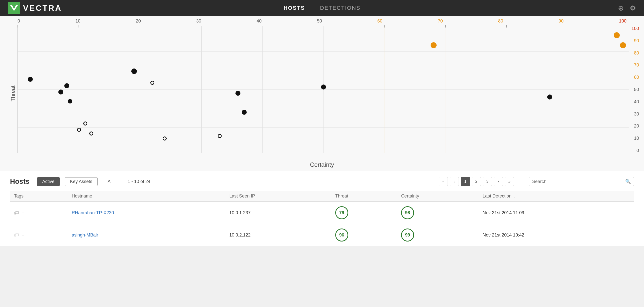 Image resolution: width=644 pixels, height=307 pixels. What do you see at coordinates (633, 8) in the screenshot?
I see `settings-icon: ⚙` at bounding box center [633, 8].